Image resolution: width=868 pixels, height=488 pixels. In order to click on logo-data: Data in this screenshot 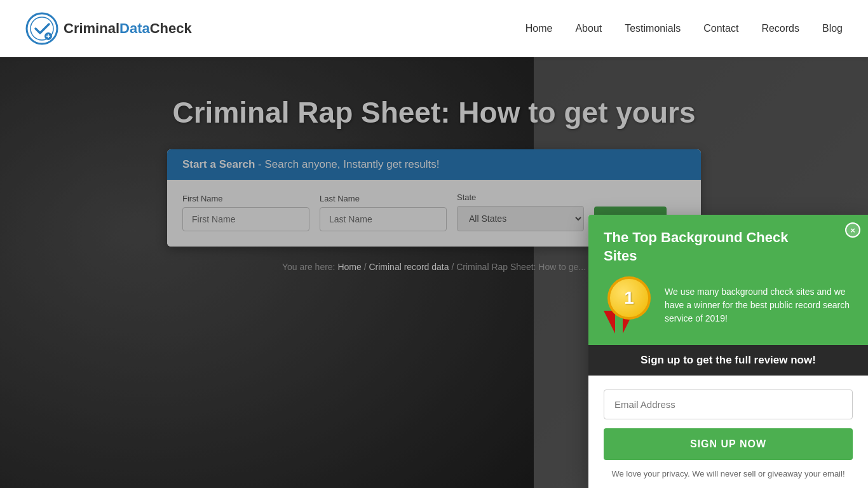, I will do `click(135, 28)`.